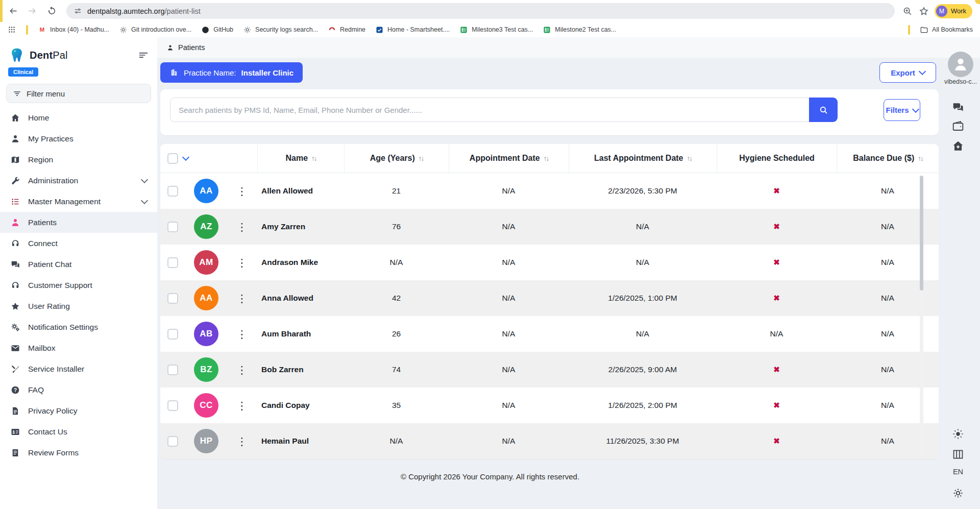  What do you see at coordinates (549, 227) in the screenshot?
I see `table-row: AZ⋮Amy Zarren76N/AN/A✖N/A` at bounding box center [549, 227].